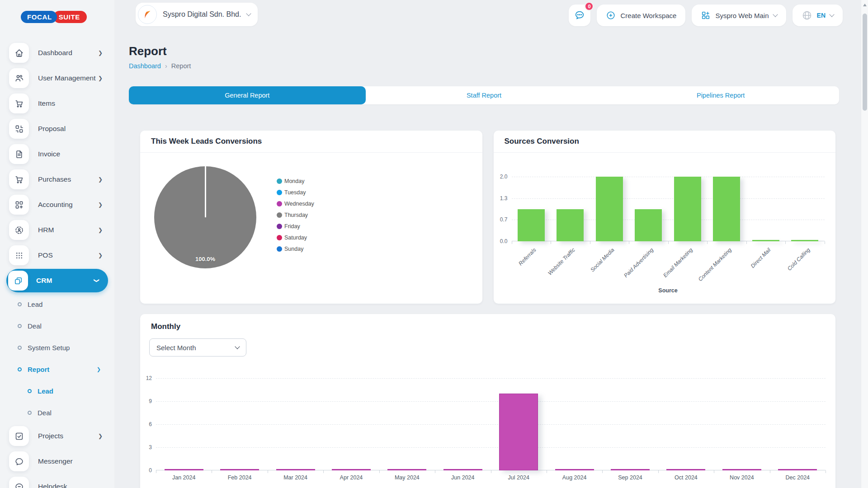 The height and width of the screenshot is (488, 868). I want to click on create-workspace-button: Create Workspace, so click(641, 15).